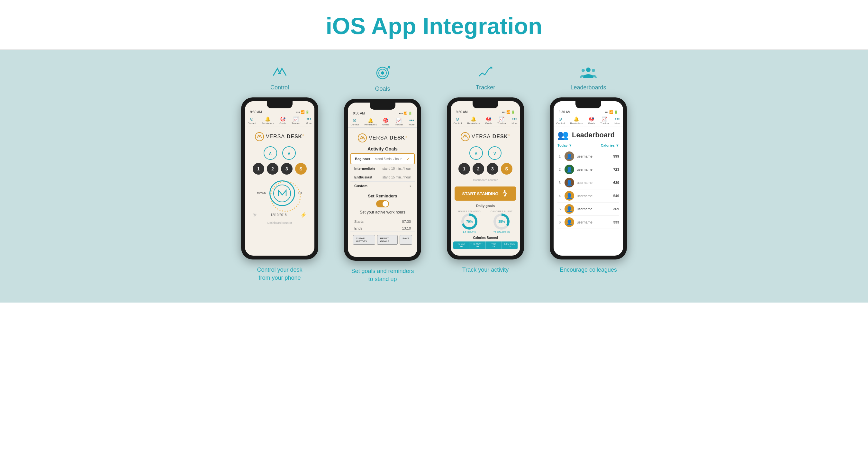 This screenshot has width=868, height=463. Describe the element at coordinates (514, 121) in the screenshot. I see `t-nav-more: ••• More` at that location.